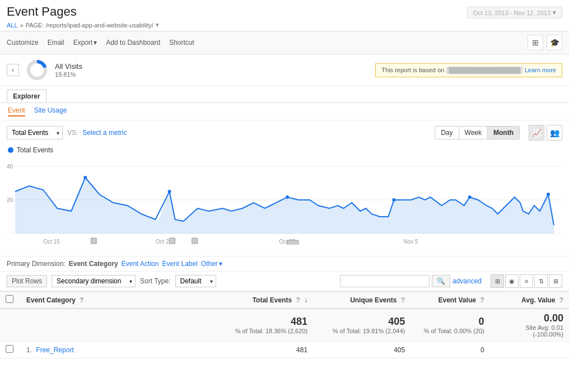 This screenshot has width=569, height=392. What do you see at coordinates (10, 349) in the screenshot?
I see `row-checkbox` at bounding box center [10, 349].